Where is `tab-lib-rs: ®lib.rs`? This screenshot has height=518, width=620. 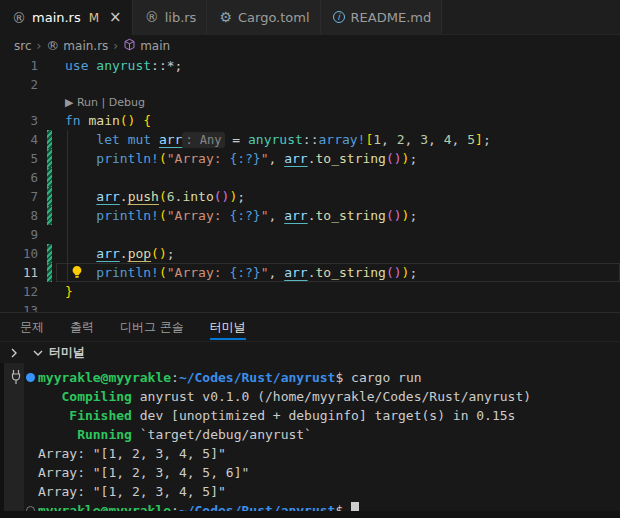 tab-lib-rs: ®lib.rs is located at coordinates (170, 18).